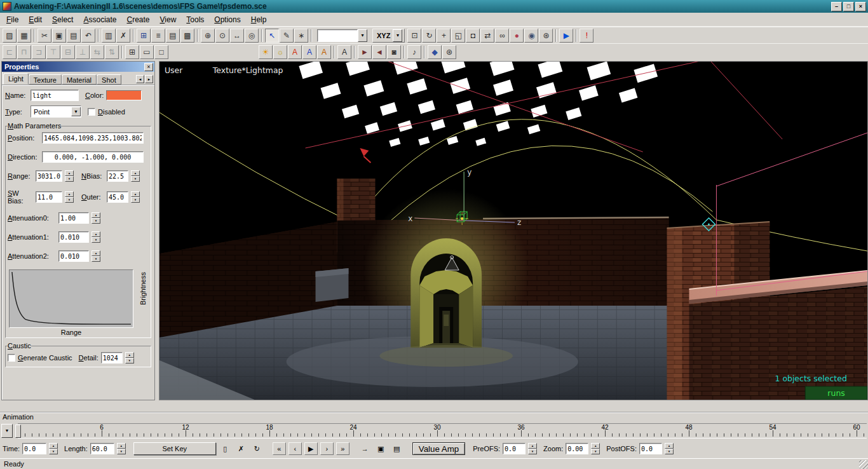  I want to click on maximize-button: □, so click(849, 6).